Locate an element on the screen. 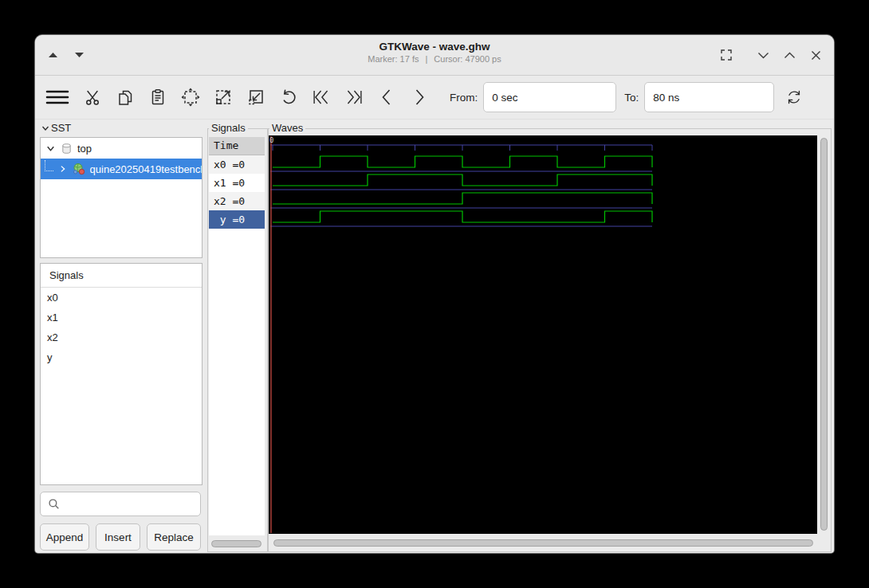 This screenshot has height=588, width=869. tree-item-label: quine20250419testbench is located at coordinates (146, 169).